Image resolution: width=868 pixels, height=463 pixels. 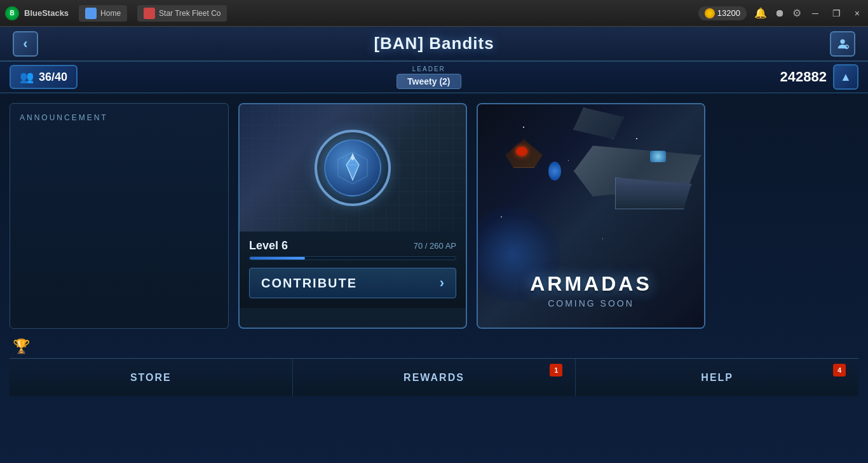 I want to click on announcement-panel: ANNOUNCEMENT, so click(x=119, y=216).